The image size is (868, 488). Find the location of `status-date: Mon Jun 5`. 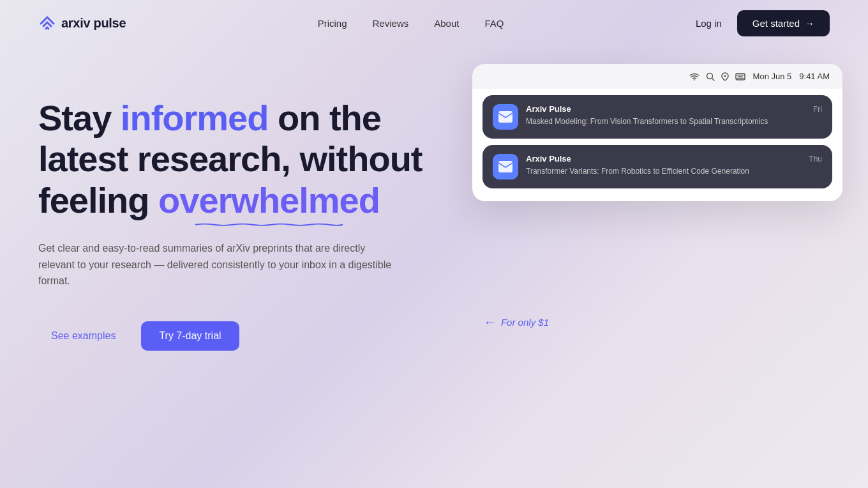

status-date: Mon Jun 5 is located at coordinates (772, 77).